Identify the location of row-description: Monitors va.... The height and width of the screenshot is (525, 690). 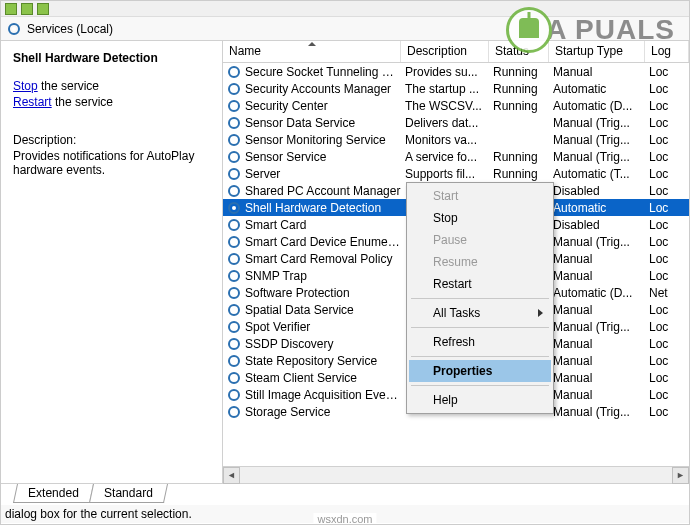
(449, 140).